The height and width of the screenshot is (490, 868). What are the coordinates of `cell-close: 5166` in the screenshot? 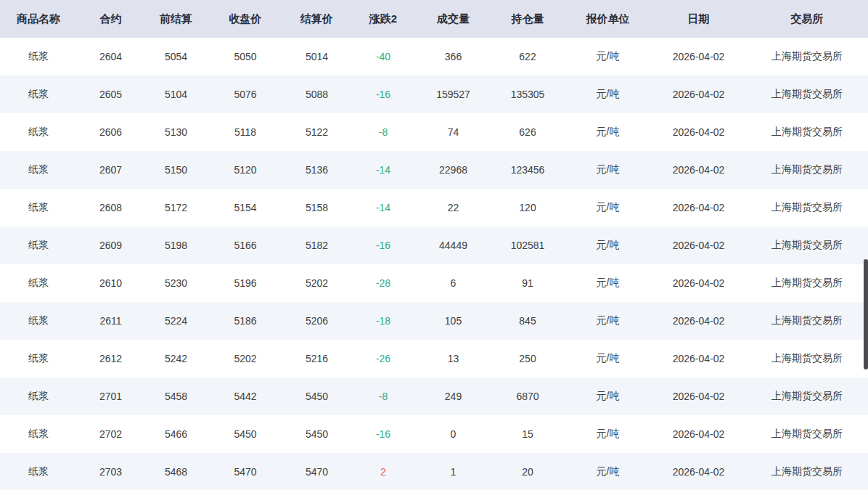 It's located at (245, 245).